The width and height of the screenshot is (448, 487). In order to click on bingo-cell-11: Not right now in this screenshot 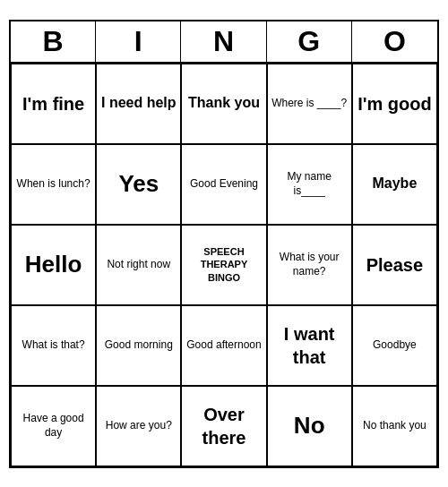, I will do `click(138, 265)`.